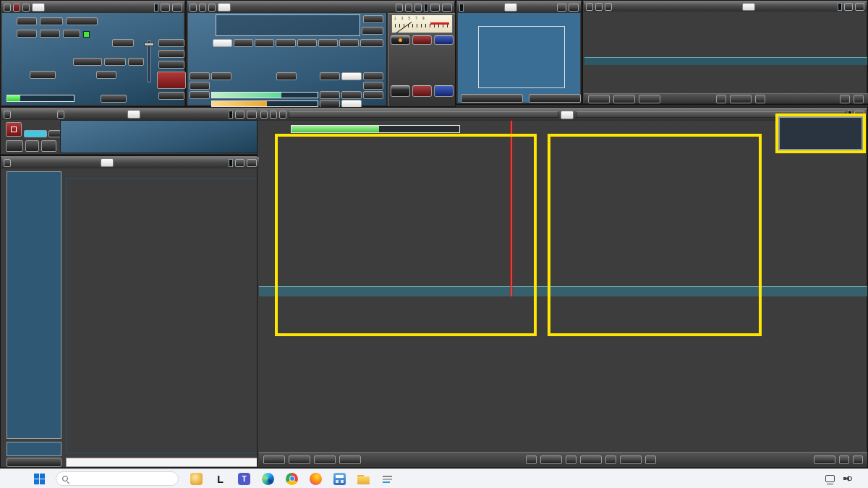  What do you see at coordinates (43, 75) in the screenshot?
I see `bias-t-button` at bounding box center [43, 75].